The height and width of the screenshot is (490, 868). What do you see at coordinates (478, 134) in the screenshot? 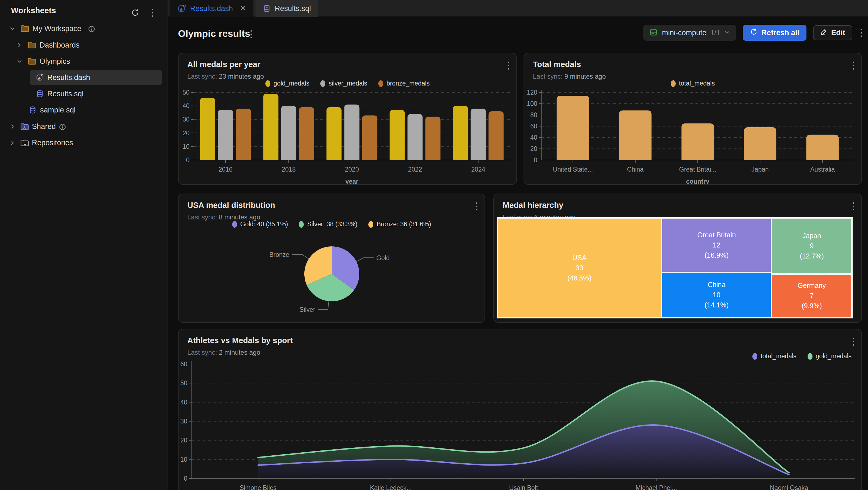
I see `bar-silver_medals-2024` at bounding box center [478, 134].